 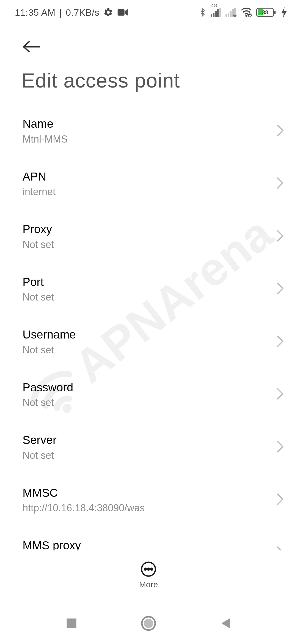 I want to click on row-server: Server Not set, so click(x=148, y=447).